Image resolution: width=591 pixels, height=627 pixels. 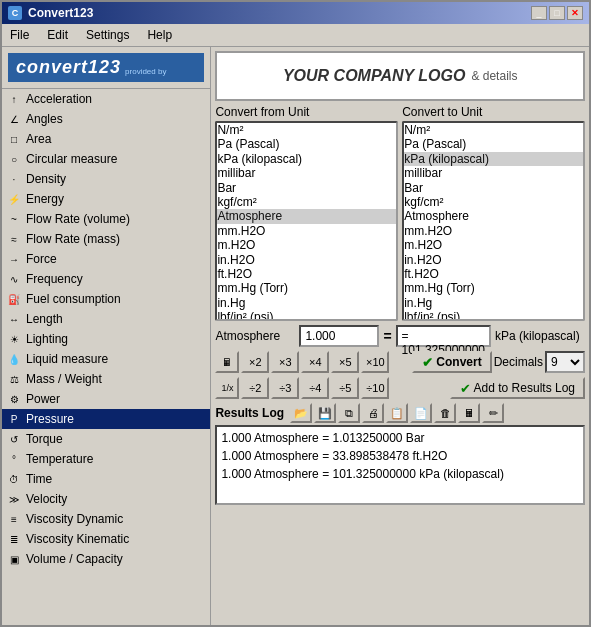 What do you see at coordinates (44, 439) in the screenshot?
I see `sidebar-label: Torque` at bounding box center [44, 439].